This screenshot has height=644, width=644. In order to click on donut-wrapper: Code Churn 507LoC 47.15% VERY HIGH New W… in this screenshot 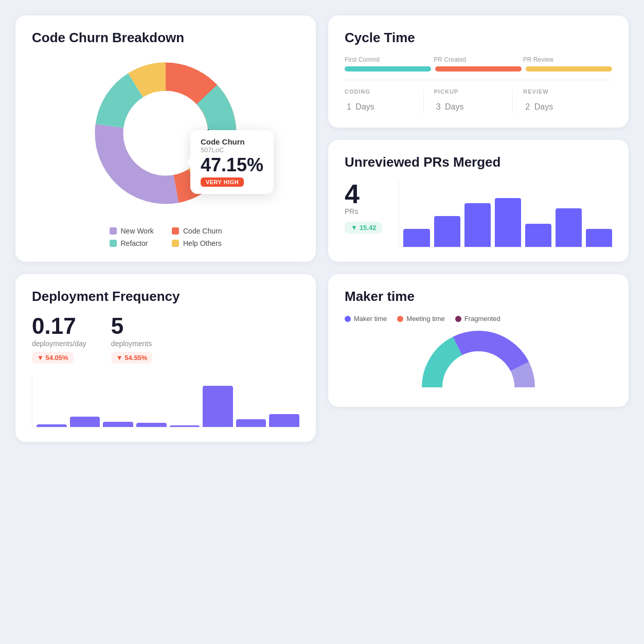, I will do `click(166, 152)`.